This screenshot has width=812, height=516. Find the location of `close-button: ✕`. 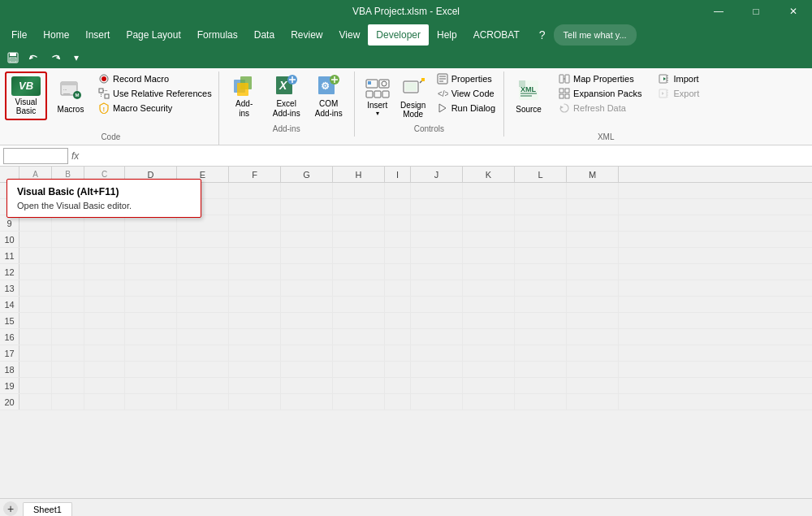

close-button: ✕ is located at coordinates (793, 11).